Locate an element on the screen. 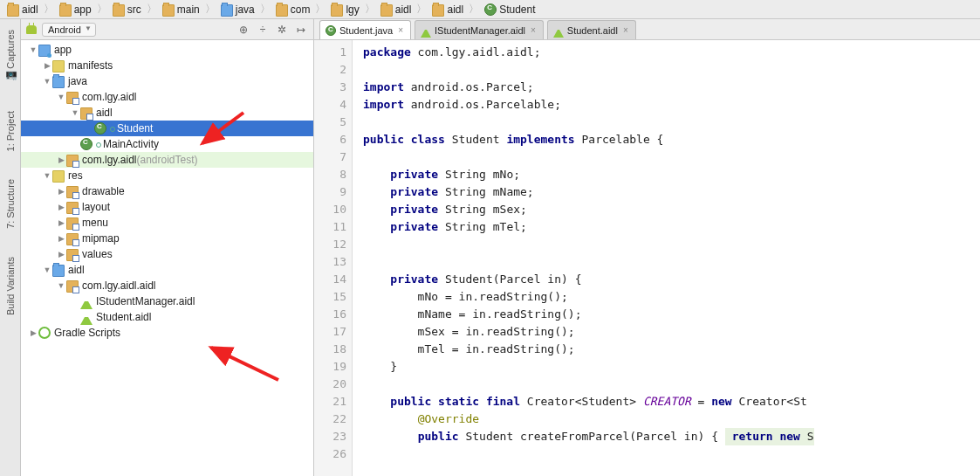 This screenshot has width=980, height=476. tree-node: ▼app is located at coordinates (168, 50).